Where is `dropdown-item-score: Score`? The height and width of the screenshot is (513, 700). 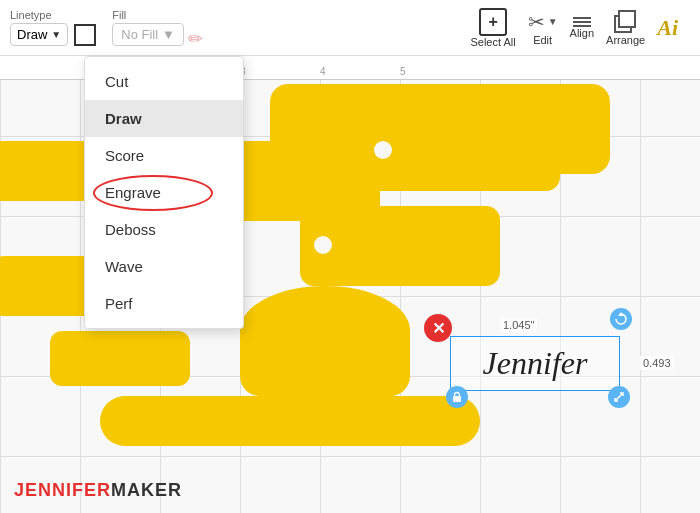 dropdown-item-score: Score is located at coordinates (164, 156).